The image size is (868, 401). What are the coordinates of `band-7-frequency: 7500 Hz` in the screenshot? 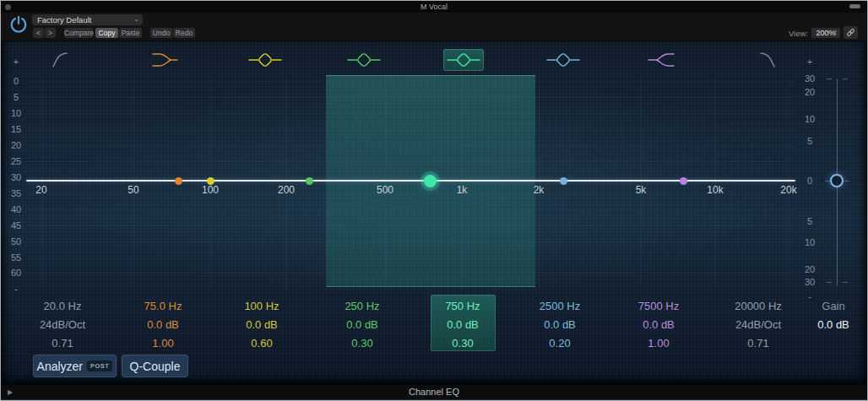 It's located at (659, 306).